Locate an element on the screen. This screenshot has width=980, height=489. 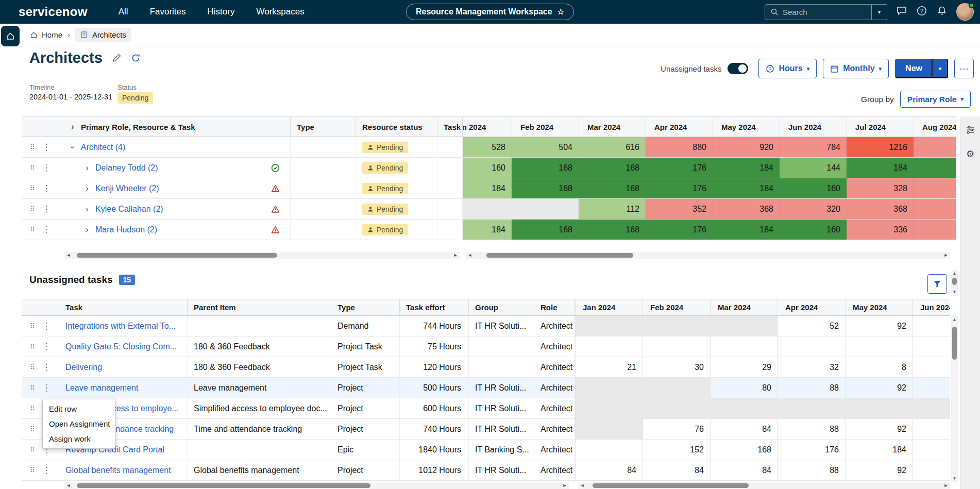
table-header-type: Type is located at coordinates (366, 307).